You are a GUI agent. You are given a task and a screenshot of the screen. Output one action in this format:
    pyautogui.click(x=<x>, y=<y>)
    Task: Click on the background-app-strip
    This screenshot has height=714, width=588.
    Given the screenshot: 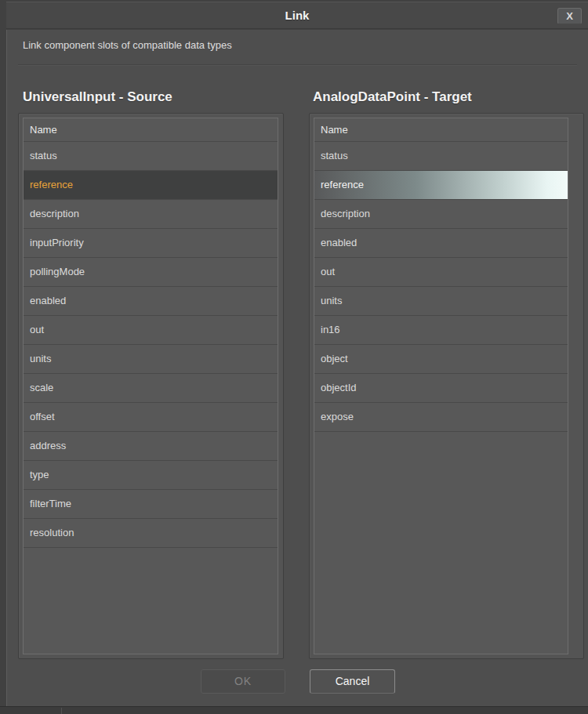 What is the action you would take?
    pyautogui.click(x=294, y=710)
    